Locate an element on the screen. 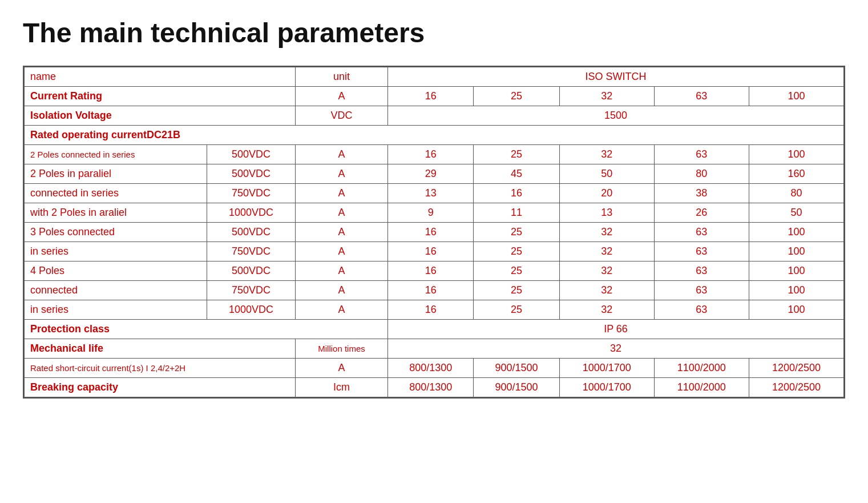  v5: 50 is located at coordinates (796, 213).